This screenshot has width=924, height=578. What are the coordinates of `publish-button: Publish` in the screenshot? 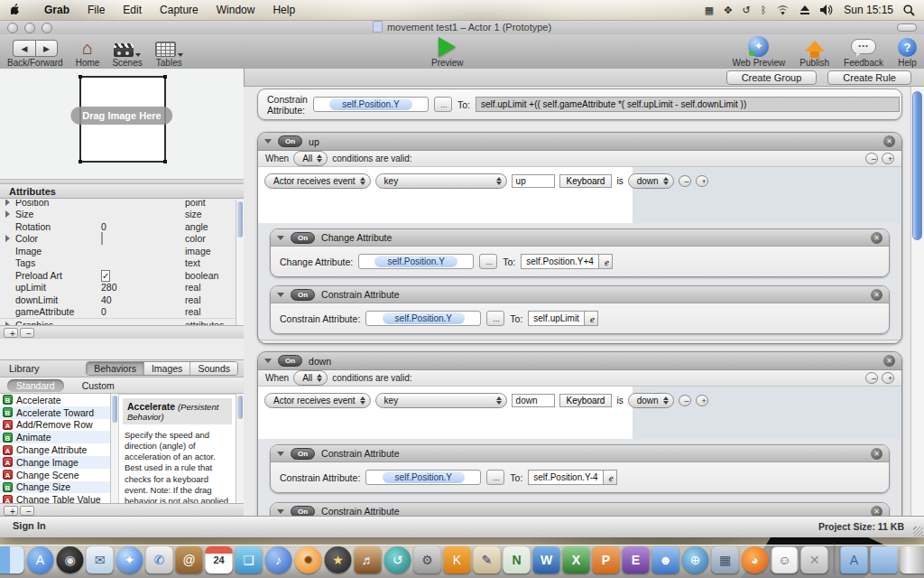 It's located at (814, 51).